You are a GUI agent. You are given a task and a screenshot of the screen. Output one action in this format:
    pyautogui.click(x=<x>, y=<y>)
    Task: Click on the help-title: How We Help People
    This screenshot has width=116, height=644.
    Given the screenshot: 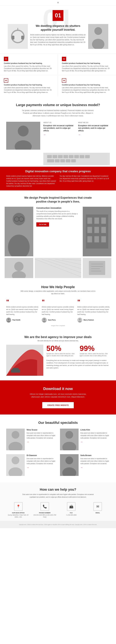 What is the action you would take?
    pyautogui.click(x=58, y=287)
    